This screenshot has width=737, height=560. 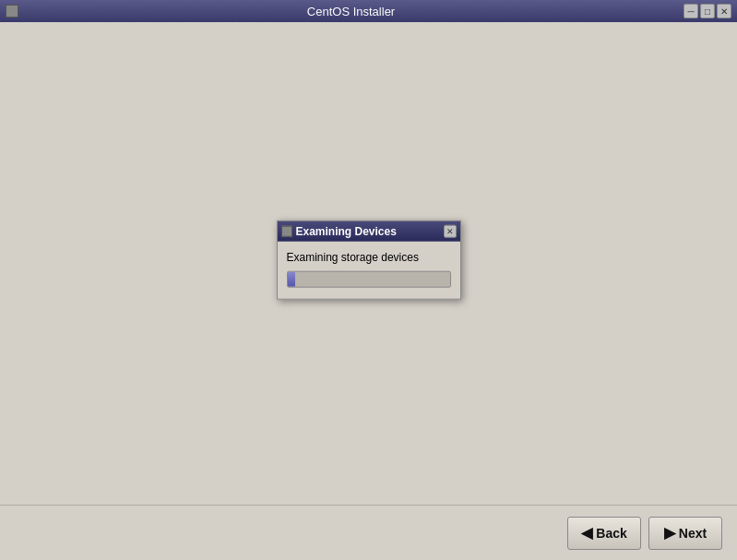 What do you see at coordinates (691, 11) in the screenshot?
I see `minimize-button: ─` at bounding box center [691, 11].